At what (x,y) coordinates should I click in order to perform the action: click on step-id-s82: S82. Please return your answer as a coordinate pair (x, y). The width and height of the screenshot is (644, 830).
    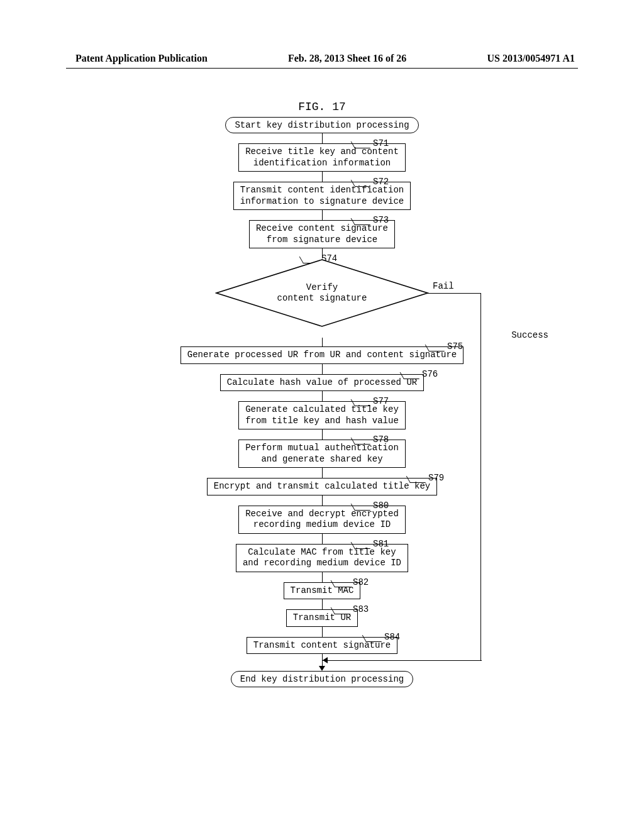
    Looking at the image, I should click on (352, 582).